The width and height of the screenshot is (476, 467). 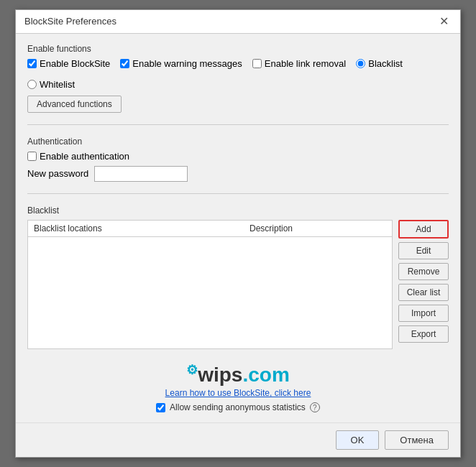 I want to click on blacklist-section-label: Blacklist, so click(x=238, y=211).